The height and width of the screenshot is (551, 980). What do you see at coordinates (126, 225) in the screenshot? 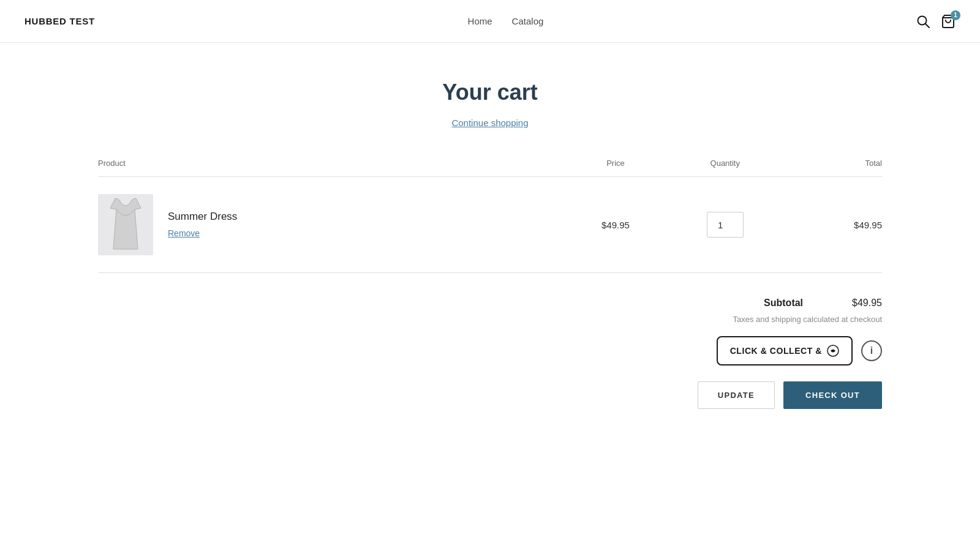
I see `product-image` at bounding box center [126, 225].